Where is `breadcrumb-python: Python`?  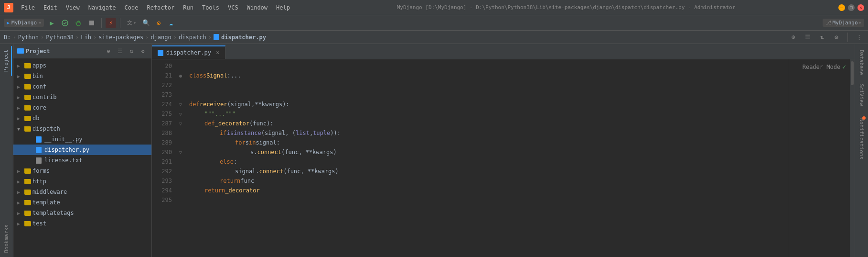
breadcrumb-python: Python is located at coordinates (29, 37).